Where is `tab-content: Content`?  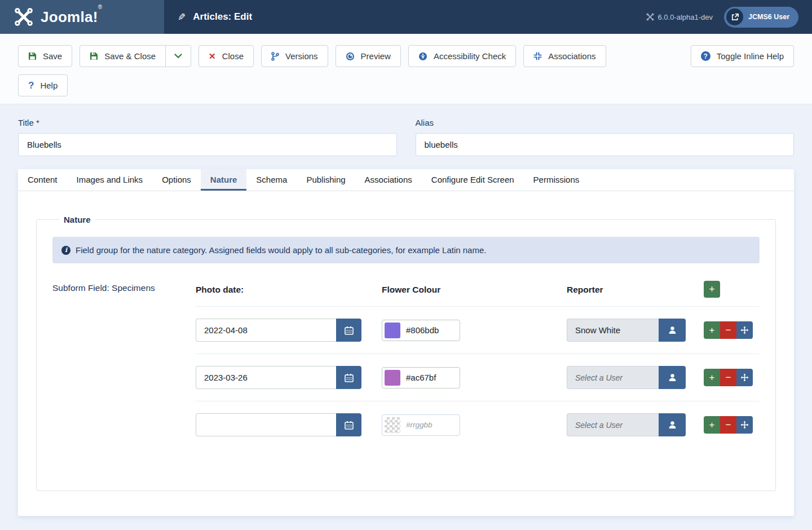 tab-content: Content is located at coordinates (43, 180).